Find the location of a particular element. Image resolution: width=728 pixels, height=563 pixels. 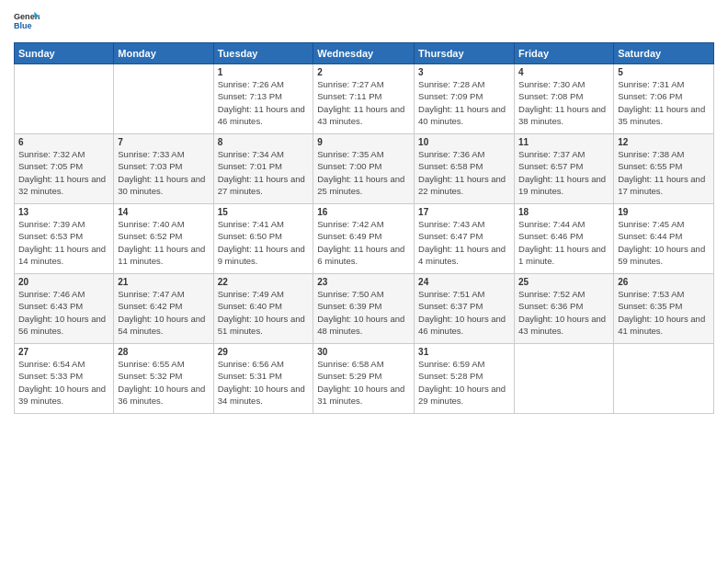

day-number: 22 is located at coordinates (264, 282).